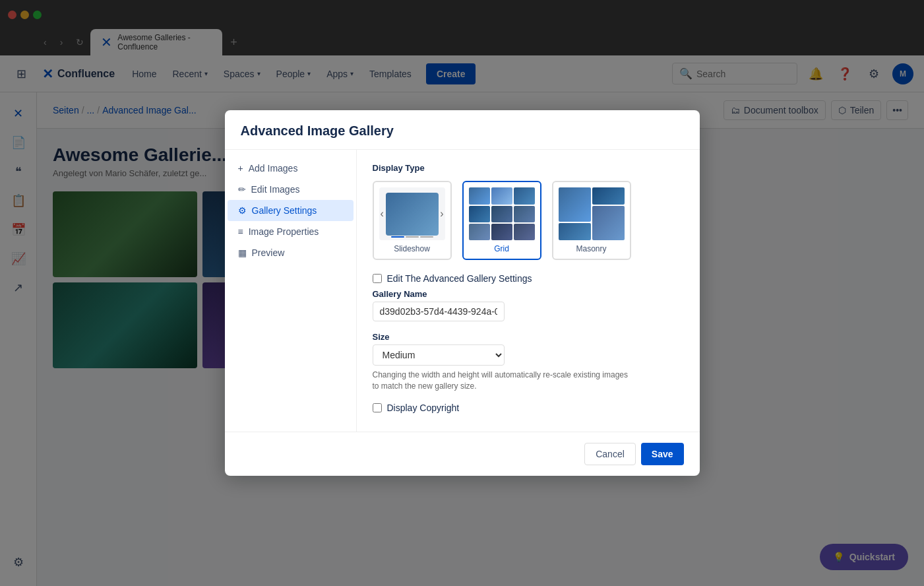 This screenshot has width=924, height=586. What do you see at coordinates (591, 249) in the screenshot?
I see `masonry-label: Masonry` at bounding box center [591, 249].